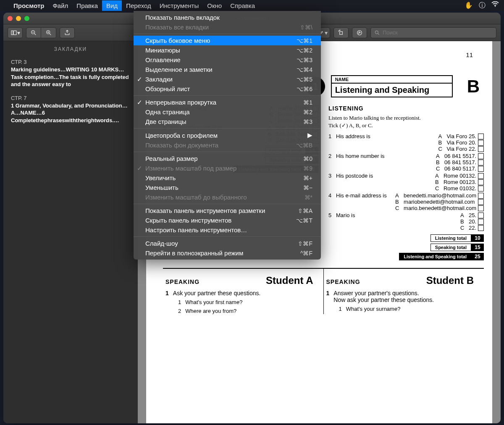 Image resolution: width=504 pixels, height=425 pixels. Describe the element at coordinates (139, 6) in the screenshot. I see `menubar-go: Переход` at that location.